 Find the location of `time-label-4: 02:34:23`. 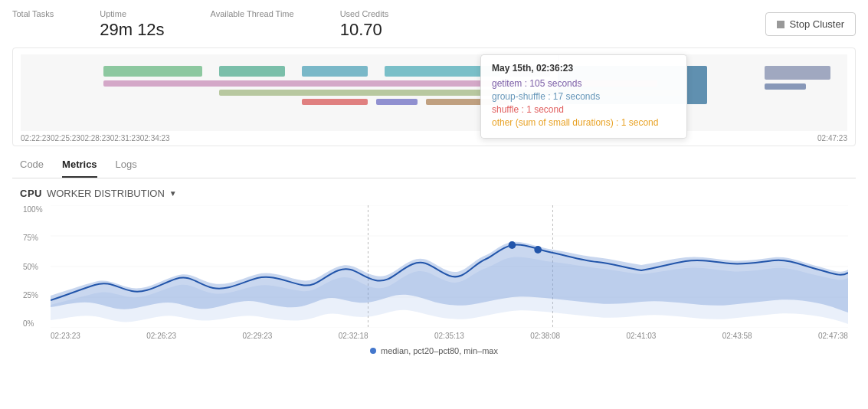

time-label-4: 02:34:23 is located at coordinates (155, 138).